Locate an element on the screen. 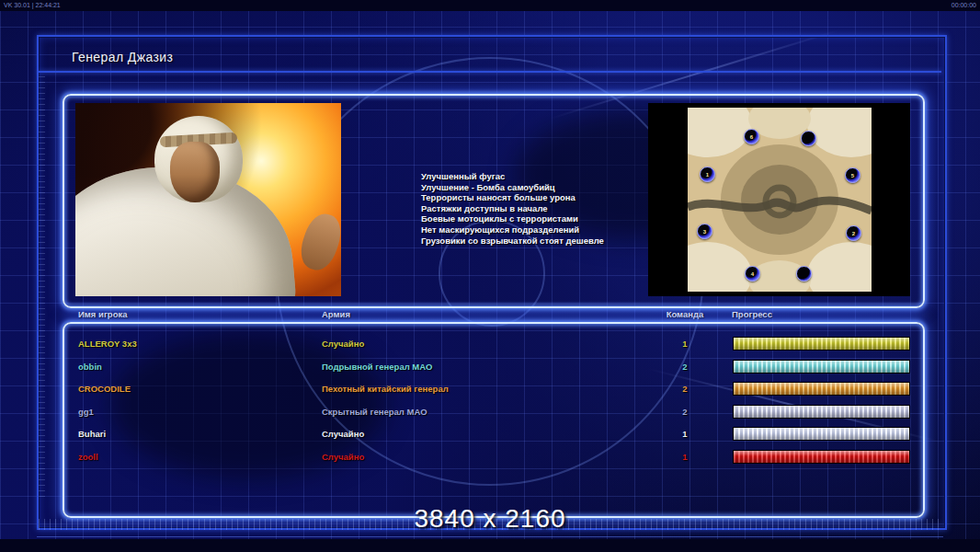  player-name: CROCODILE is located at coordinates (105, 388).